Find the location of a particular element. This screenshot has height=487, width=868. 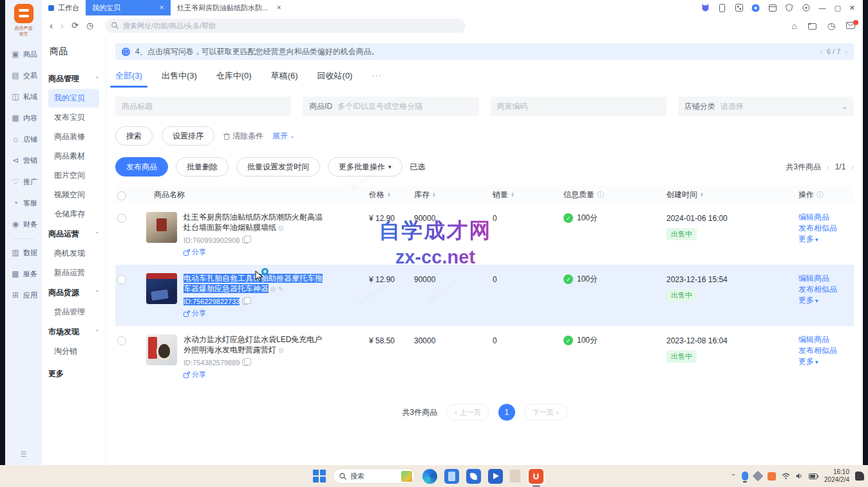

select-all-checkbox is located at coordinates (122, 196).